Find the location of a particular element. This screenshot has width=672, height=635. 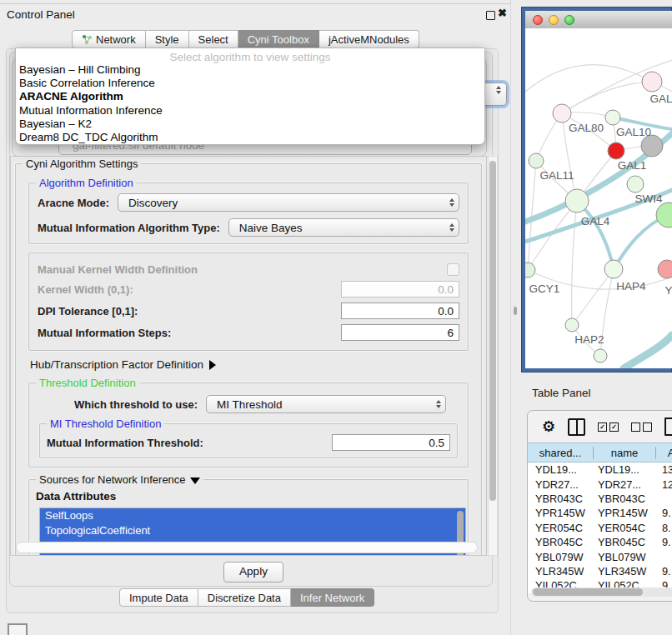

sources-title: Sources for Network Inference is located at coordinates (120, 480).